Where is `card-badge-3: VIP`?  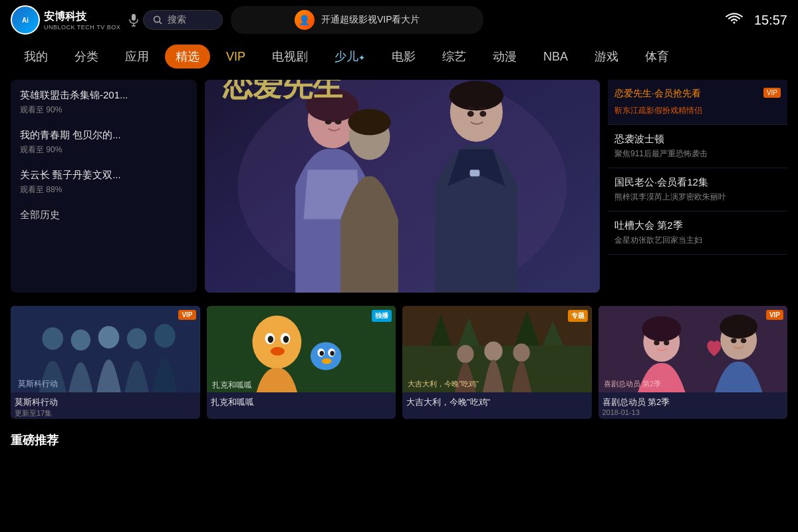
card-badge-3: VIP is located at coordinates (775, 315).